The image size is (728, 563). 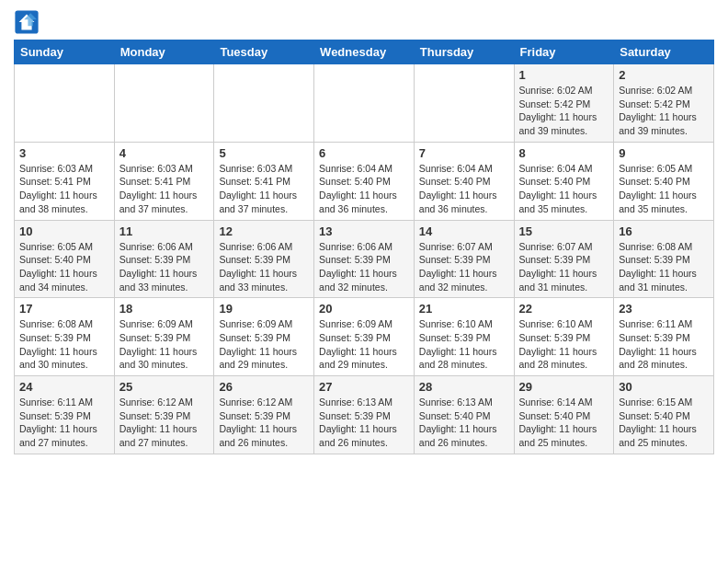 I want to click on day-number: 15, so click(x=564, y=232).